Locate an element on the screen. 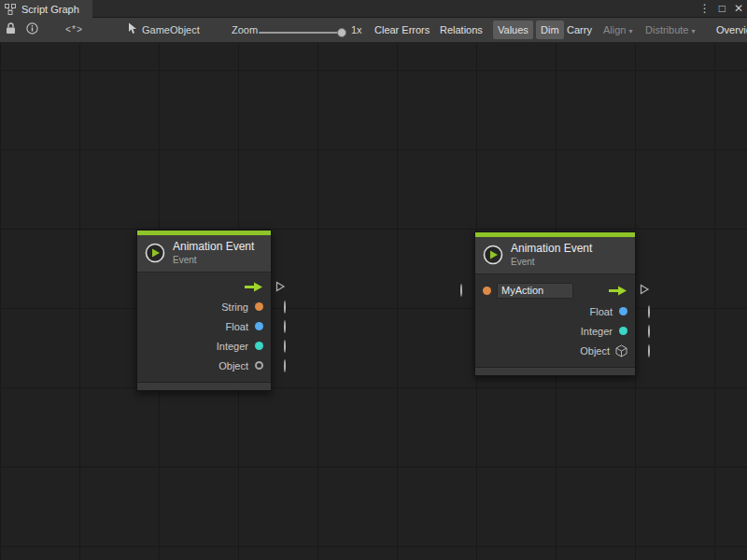 This screenshot has width=747, height=560. cube-icon is located at coordinates (622, 351).